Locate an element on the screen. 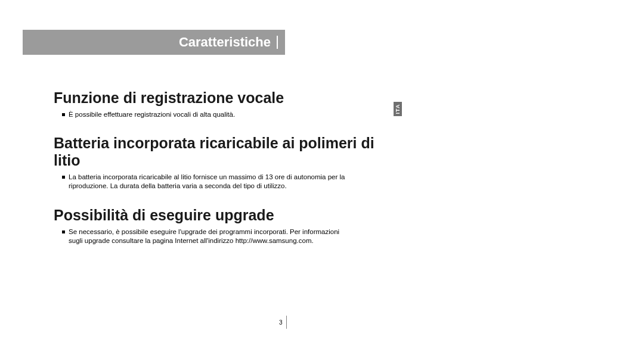  header-title: Caratteristiche is located at coordinates (225, 42).